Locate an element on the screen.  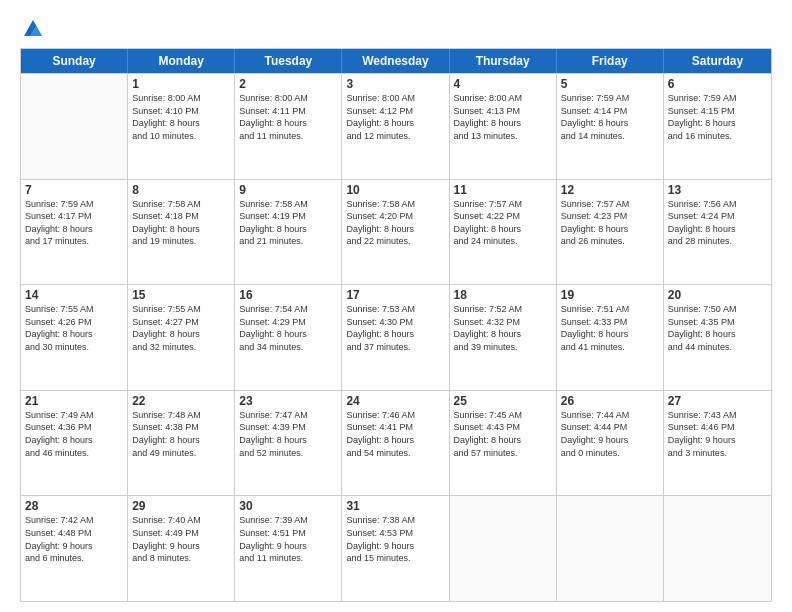
cal-cell-30: 30Sunrise: 7:39 AMSunset: 4:51 PMDayligh… is located at coordinates (288, 548).